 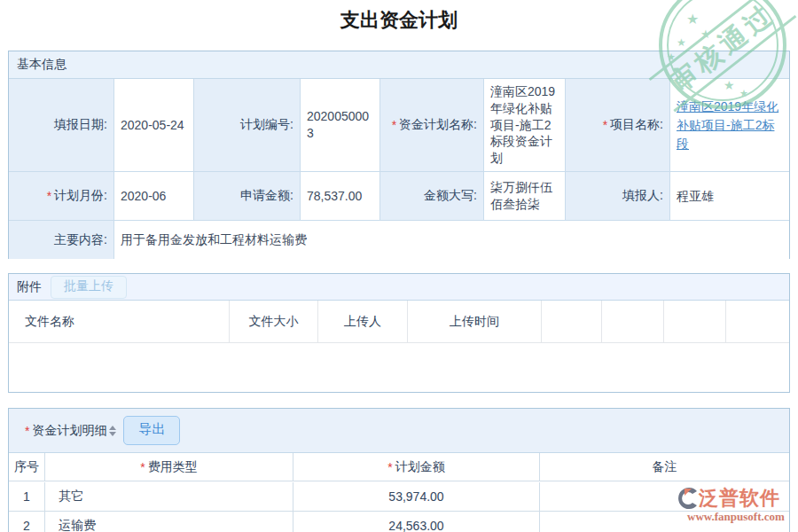 I want to click on plan-no-value: 2020050003, so click(x=340, y=126).